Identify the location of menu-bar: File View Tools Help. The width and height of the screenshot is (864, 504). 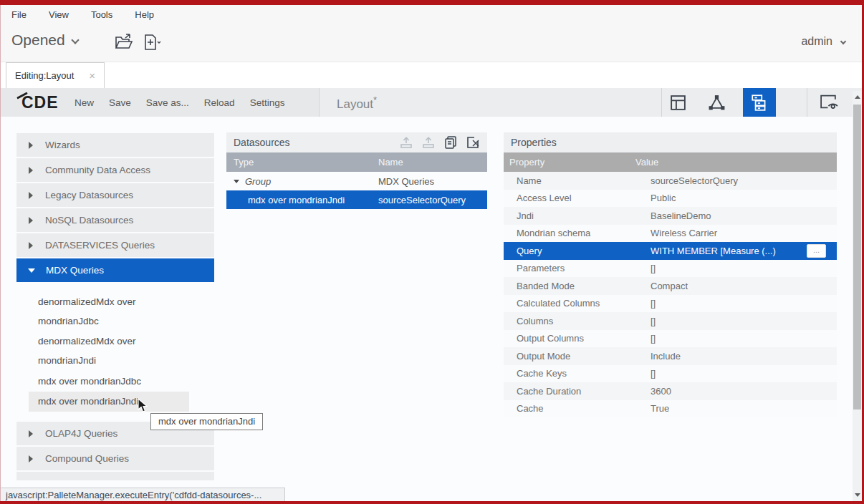
(432, 14).